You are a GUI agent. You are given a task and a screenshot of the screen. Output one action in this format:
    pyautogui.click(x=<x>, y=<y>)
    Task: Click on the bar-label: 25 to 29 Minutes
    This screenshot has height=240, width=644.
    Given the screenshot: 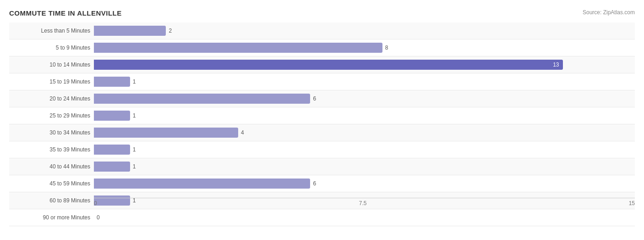 What is the action you would take?
    pyautogui.click(x=51, y=116)
    